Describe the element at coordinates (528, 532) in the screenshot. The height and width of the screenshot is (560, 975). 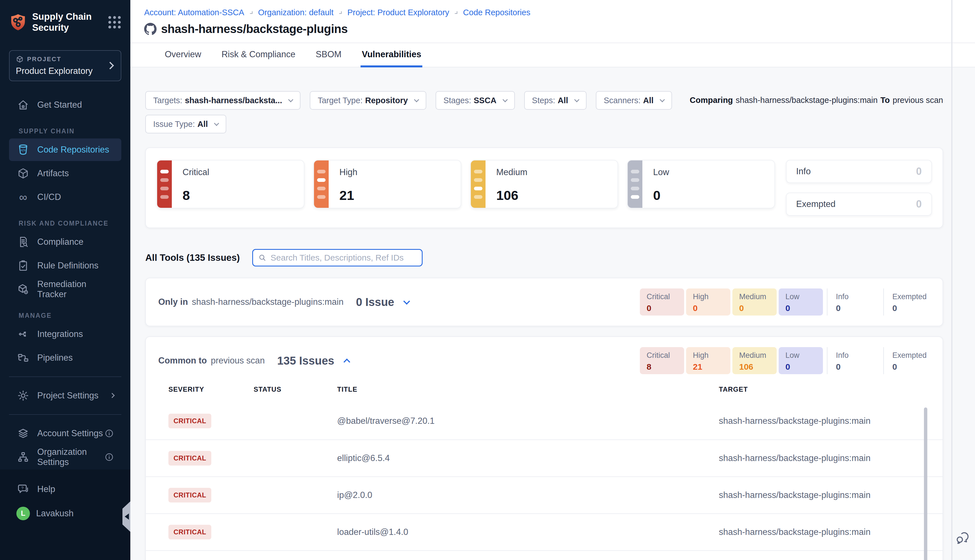
I see `issue-title: loader-utils@1.4.0` at that location.